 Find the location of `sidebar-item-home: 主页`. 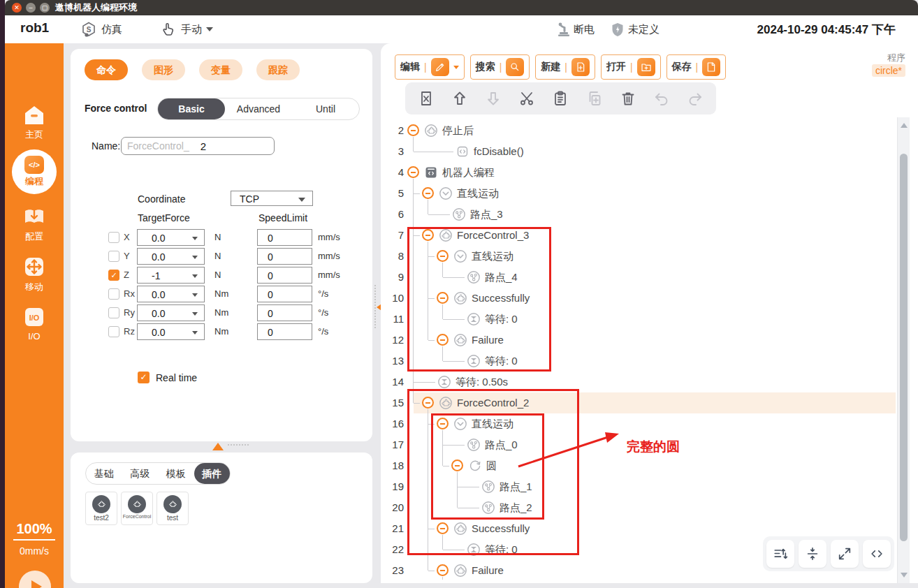

sidebar-item-home: 主页 is located at coordinates (34, 123).